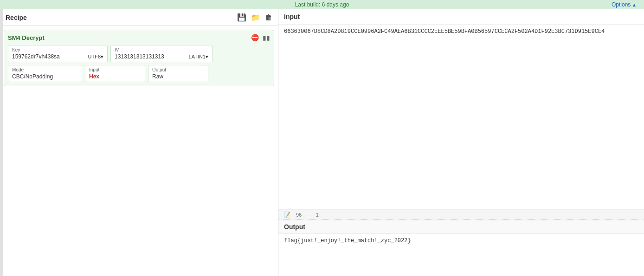 Image resolution: width=644 pixels, height=276 pixels. What do you see at coordinates (287, 214) in the screenshot?
I see `char-count-label: 📝` at bounding box center [287, 214].